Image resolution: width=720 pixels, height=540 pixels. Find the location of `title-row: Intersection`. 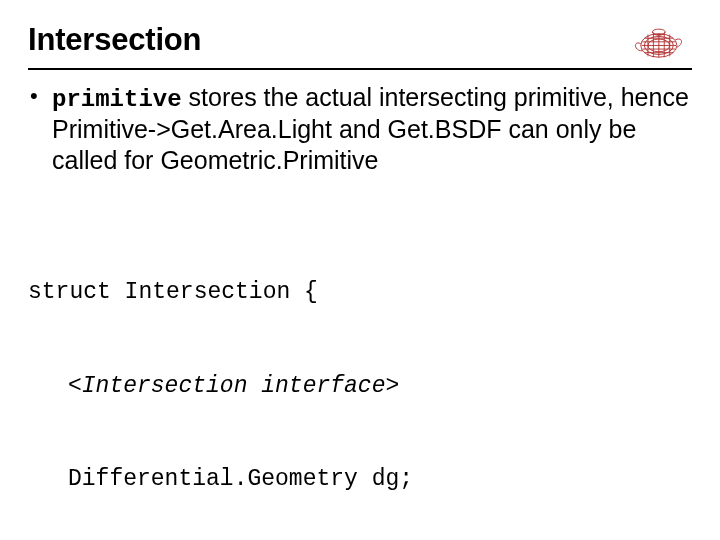

title-row: Intersection is located at coordinates (360, 40).